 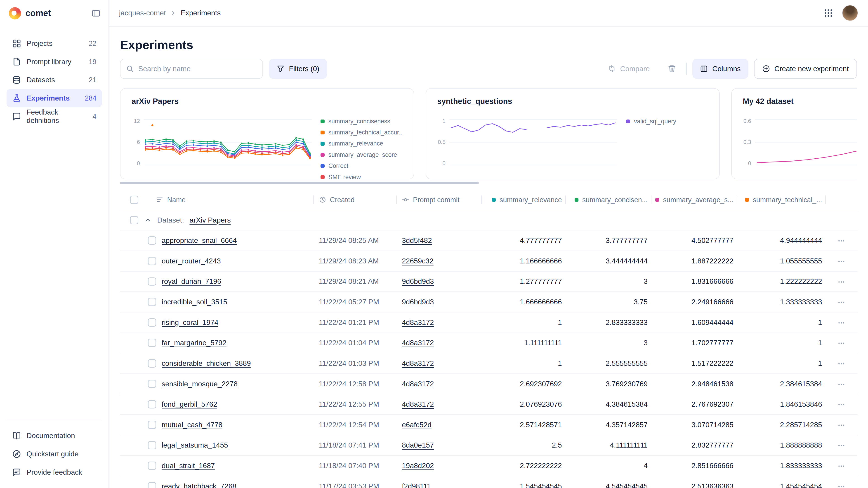 I want to click on experiment-row: outer_router_4243 11/29/24 08:23 AM 2265…, so click(x=489, y=261).